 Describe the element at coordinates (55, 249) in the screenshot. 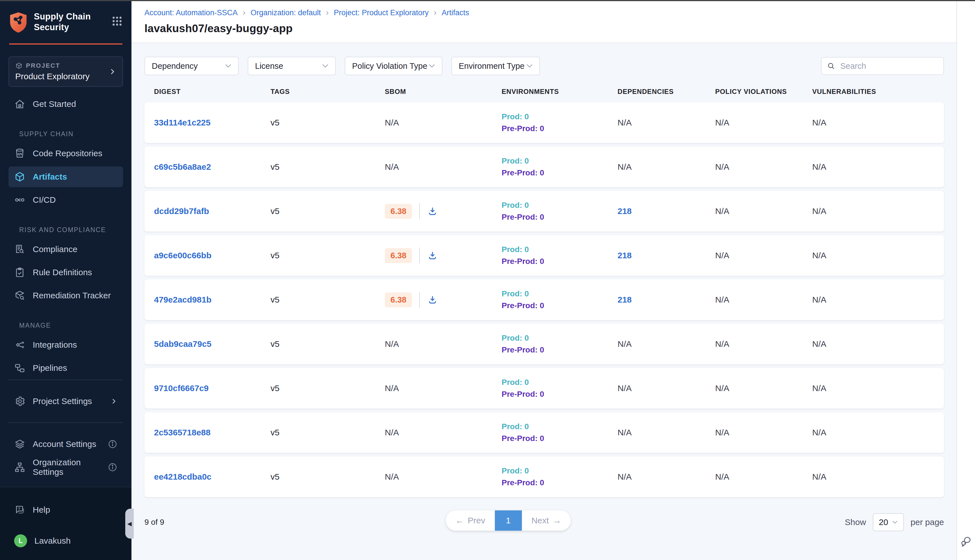

I see `sidebar-item-label: Compliance` at that location.